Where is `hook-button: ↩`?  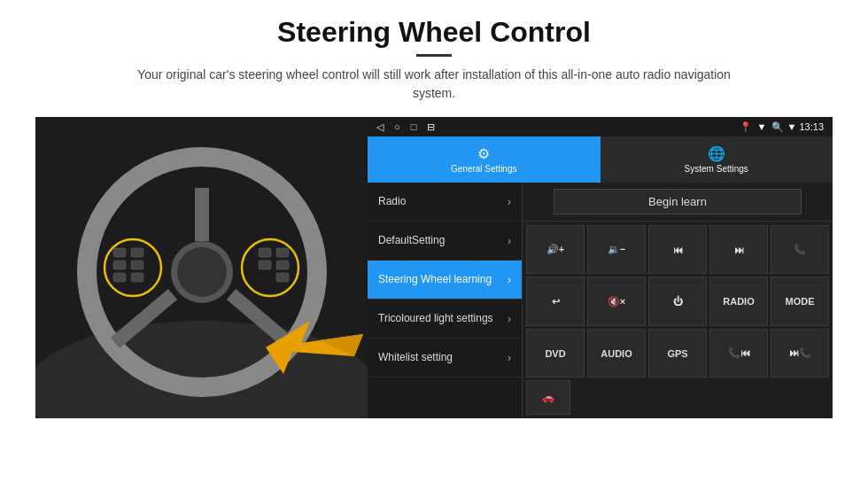
hook-button: ↩ is located at coordinates (555, 301).